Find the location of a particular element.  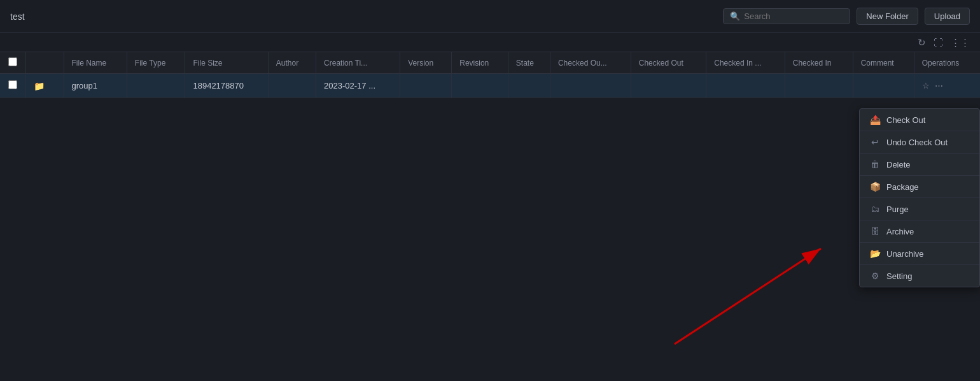

row-creation-time-cell: 2023-02-17 ... is located at coordinates (358, 86).